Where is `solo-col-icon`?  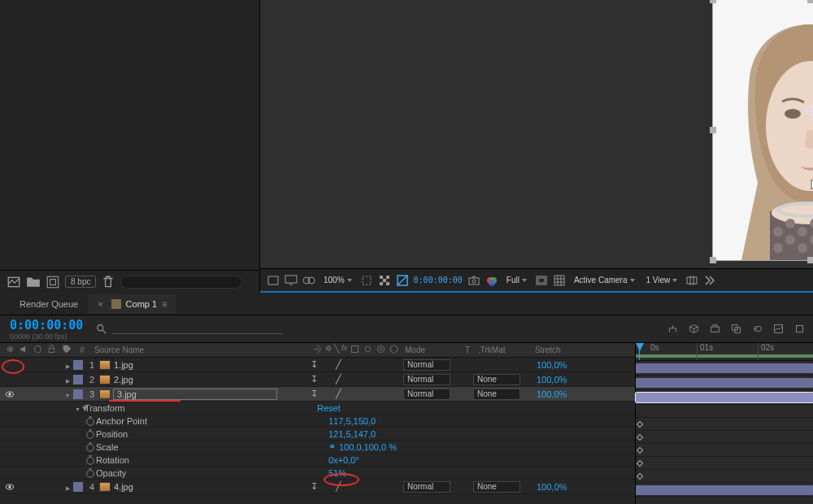 solo-col-icon is located at coordinates (37, 350).